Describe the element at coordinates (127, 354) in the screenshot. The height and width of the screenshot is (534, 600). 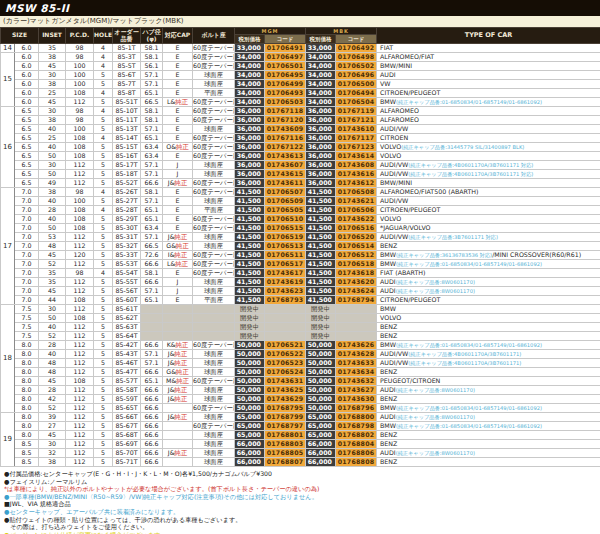
I see `order-number-cell: 85-43T` at that location.